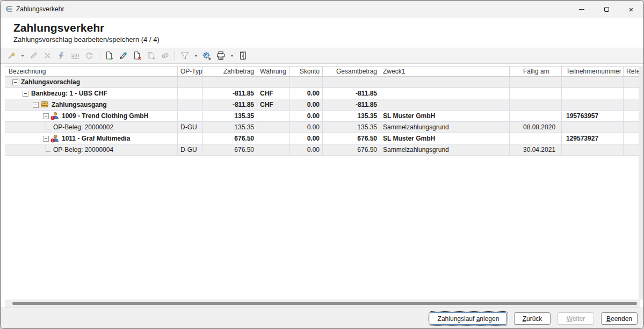  I want to click on new-document-icon, so click(110, 56).